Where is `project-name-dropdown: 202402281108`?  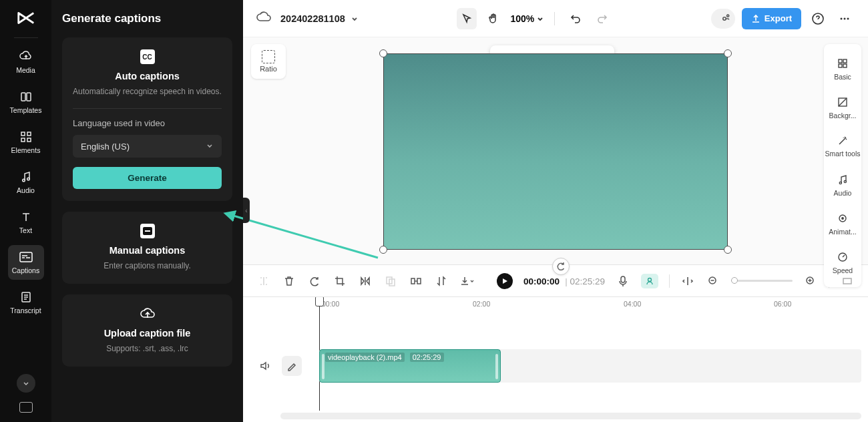
project-name-dropdown: 202402281108 is located at coordinates (319, 19).